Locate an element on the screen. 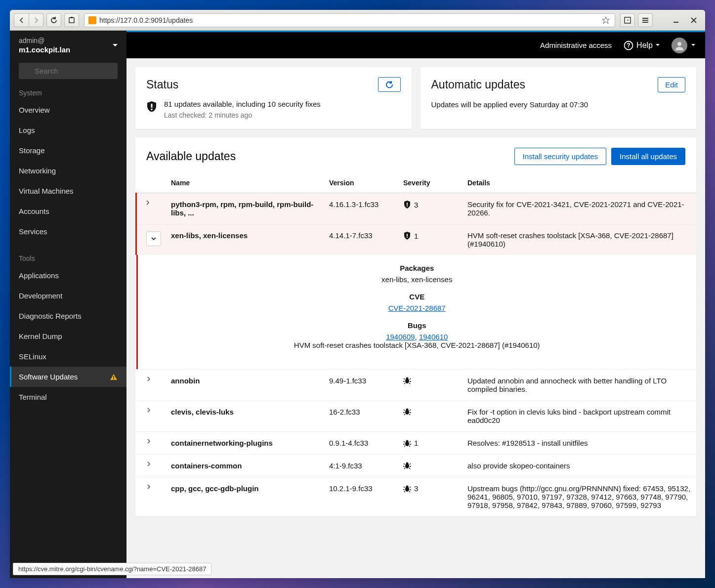 This screenshot has width=715, height=588. col-severity: Severity is located at coordinates (430, 183).